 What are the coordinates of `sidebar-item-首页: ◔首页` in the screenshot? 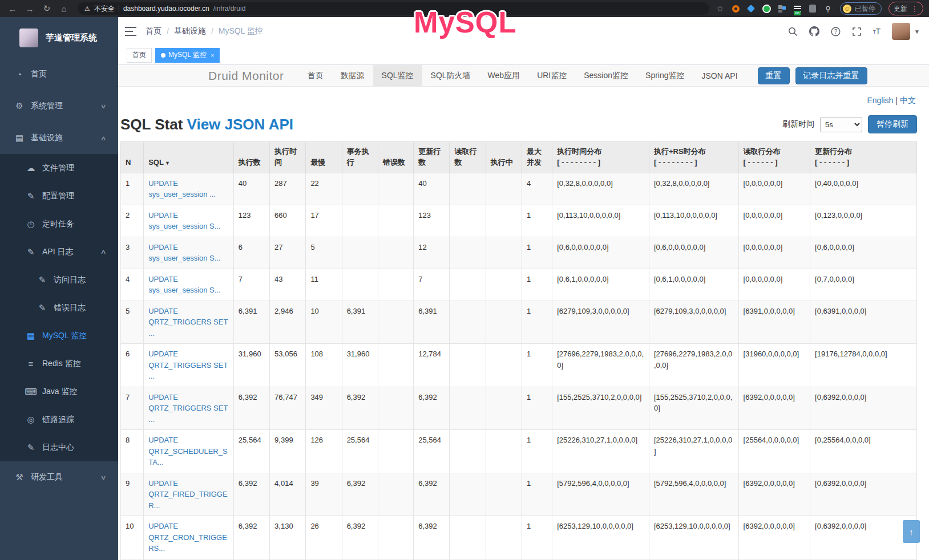 It's located at (59, 74).